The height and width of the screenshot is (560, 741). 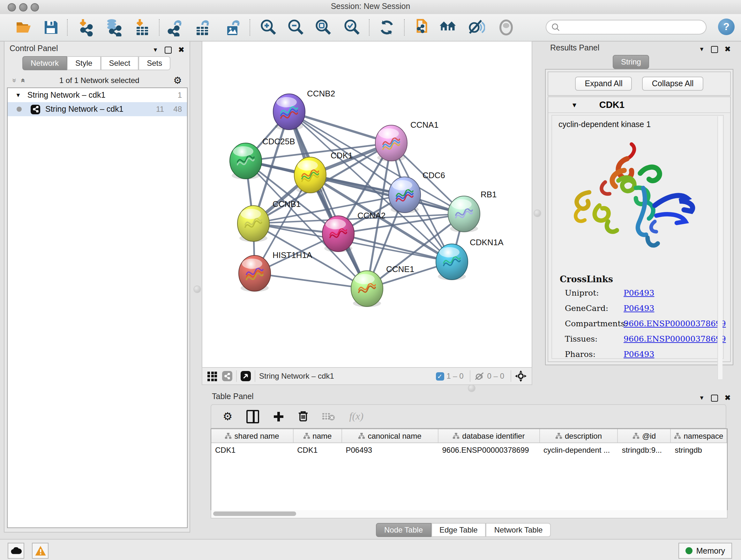 What do you see at coordinates (489, 450) in the screenshot?
I see `table-cell: 9606.ENSP00000378699` at bounding box center [489, 450].